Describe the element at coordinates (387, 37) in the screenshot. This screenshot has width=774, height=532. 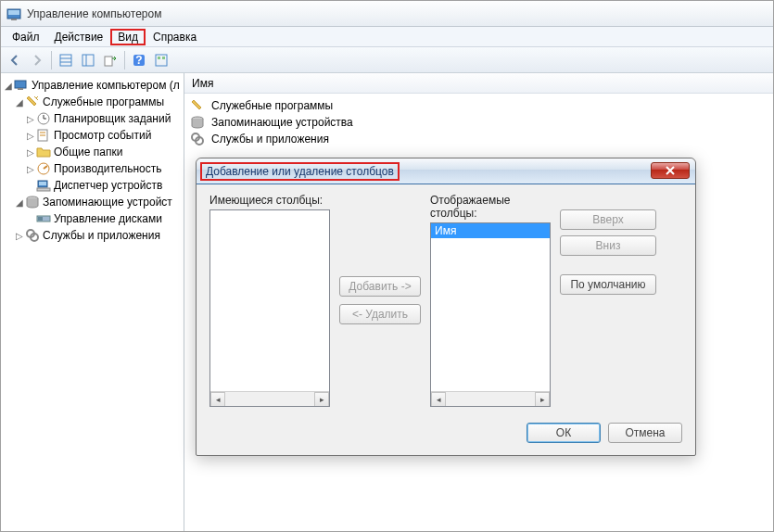
I see `menubar: Файл Действие Вид Справка` at that location.